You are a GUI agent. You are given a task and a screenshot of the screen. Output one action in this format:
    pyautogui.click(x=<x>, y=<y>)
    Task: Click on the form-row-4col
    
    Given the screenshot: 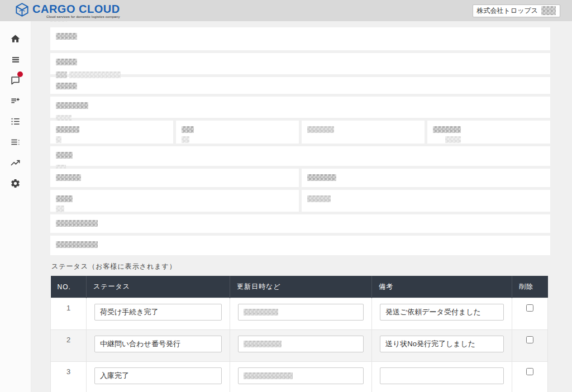 What is the action you would take?
    pyautogui.click(x=301, y=132)
    